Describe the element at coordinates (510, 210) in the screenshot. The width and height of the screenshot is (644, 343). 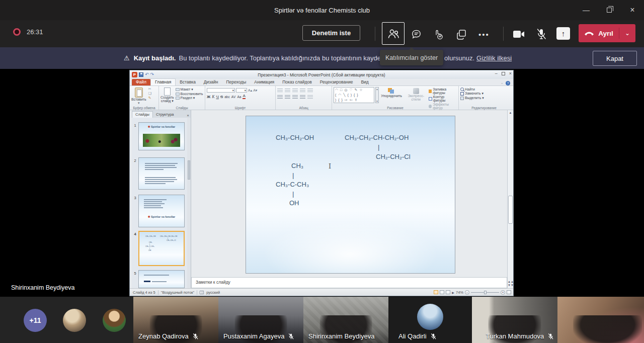
I see `scrollbar-thumb` at that location.